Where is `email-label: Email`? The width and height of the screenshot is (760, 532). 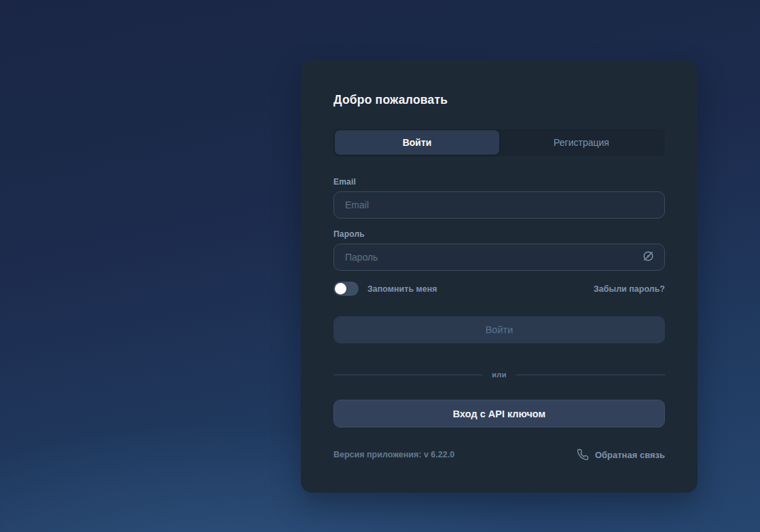 email-label: Email is located at coordinates (499, 182).